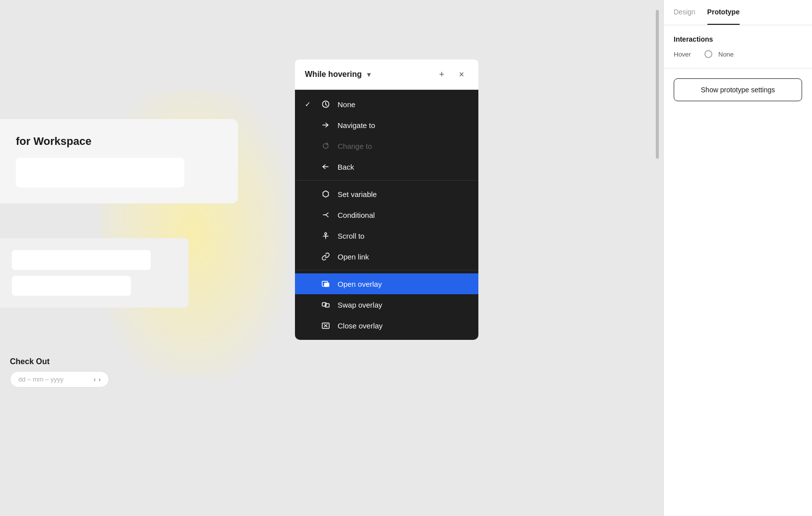 This screenshot has height=516, width=812. What do you see at coordinates (360, 284) in the screenshot?
I see `open-overlay-label: Open overlay` at bounding box center [360, 284].